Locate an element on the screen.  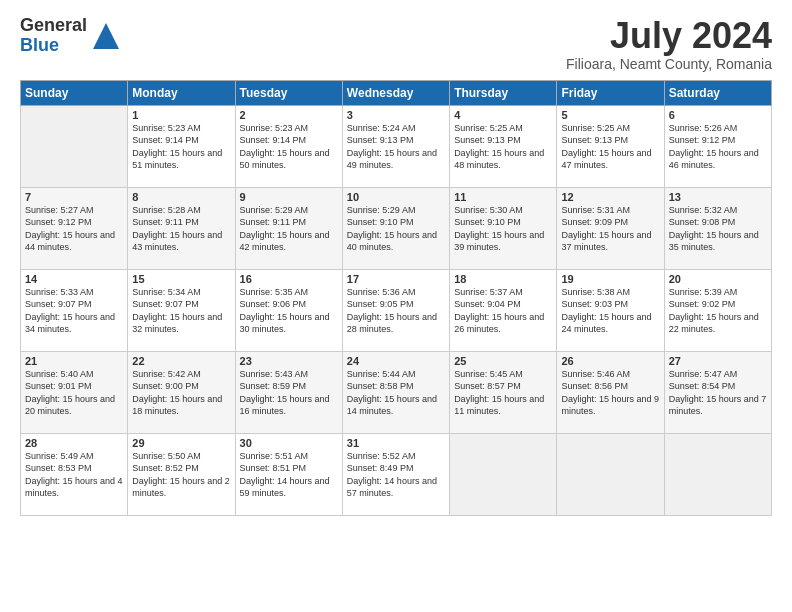
day-cell: 14Sunrise: 5:33 AM Sunset: 9:07 PM Dayli… is located at coordinates (74, 310).